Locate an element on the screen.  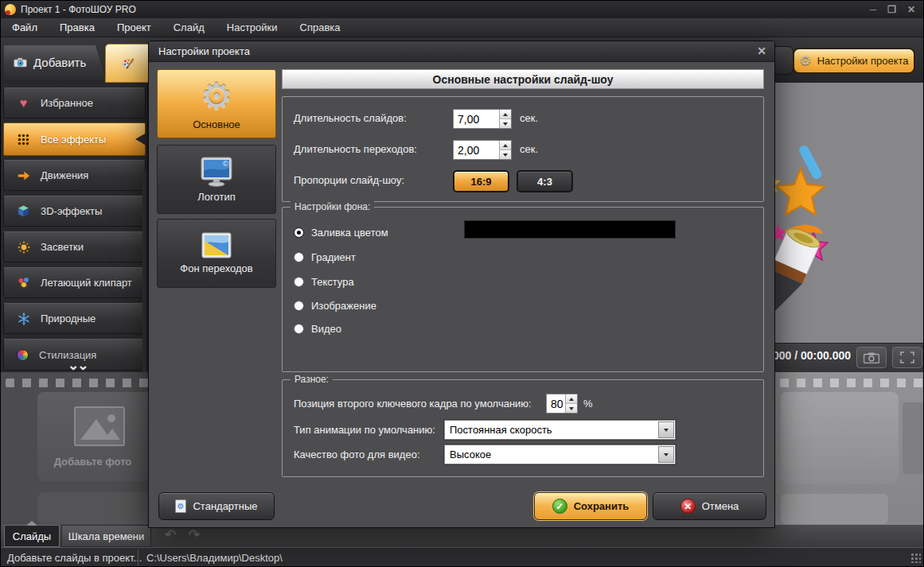
sidebar-item-flares: Засветки is located at coordinates (75, 247).